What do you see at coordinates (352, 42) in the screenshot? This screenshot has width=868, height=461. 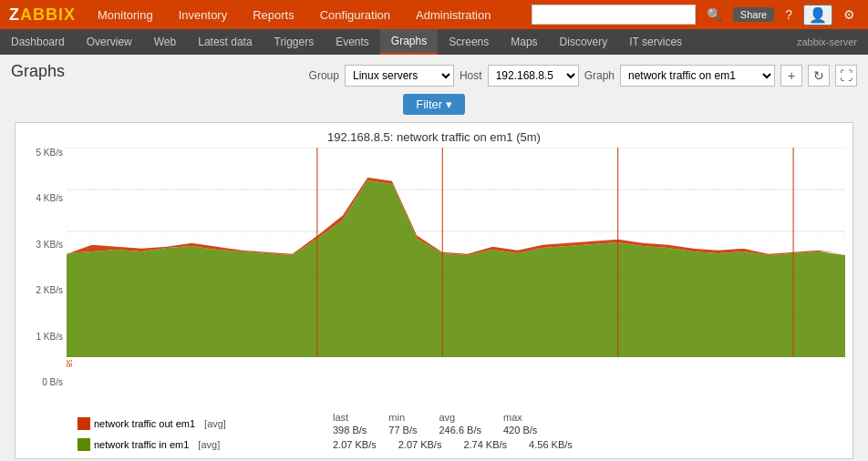 I see `tab-events: Events` at bounding box center [352, 42].